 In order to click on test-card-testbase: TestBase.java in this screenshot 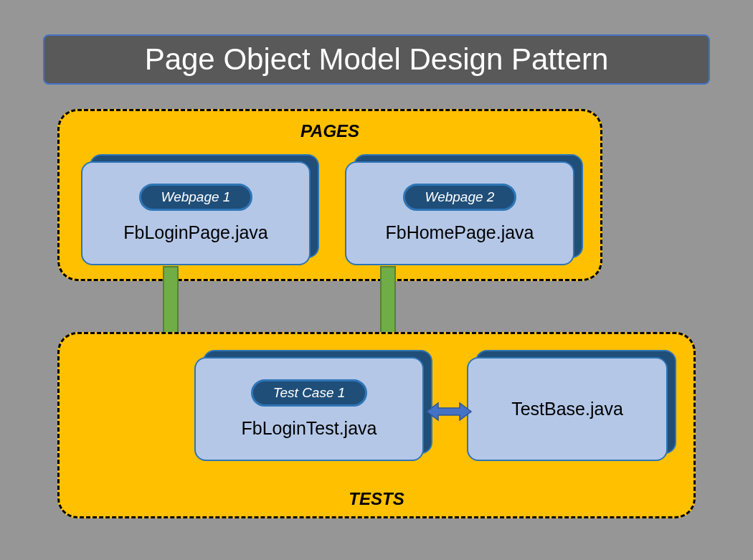, I will do `click(567, 409)`.